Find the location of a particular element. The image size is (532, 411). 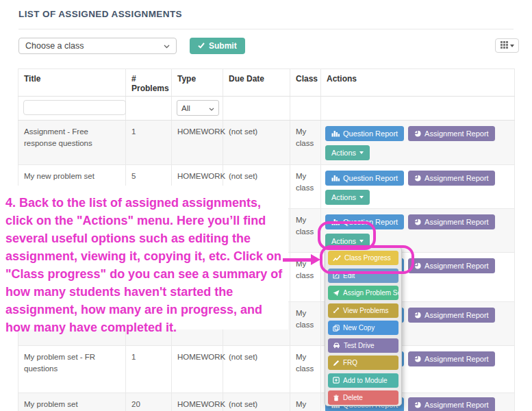

pencil-icon is located at coordinates (336, 363).